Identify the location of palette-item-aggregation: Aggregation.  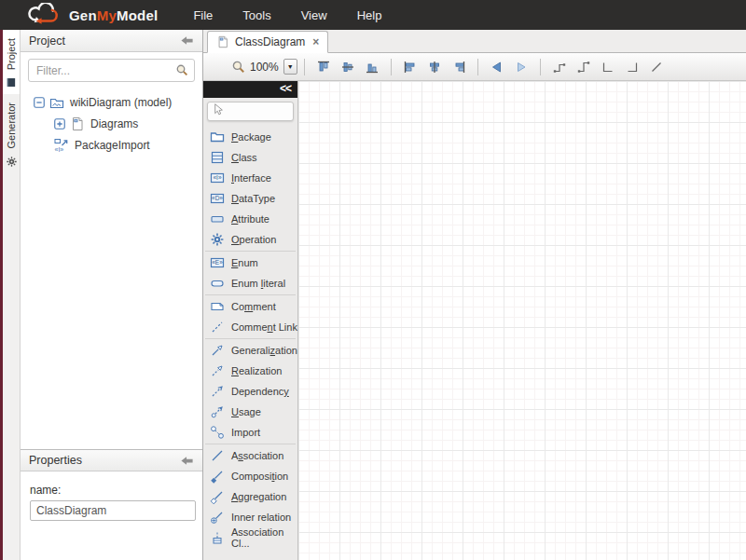
(250, 497).